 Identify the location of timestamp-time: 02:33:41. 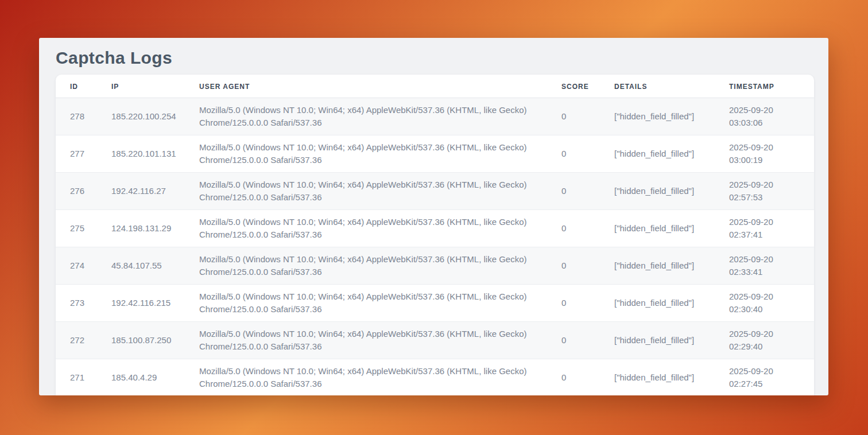
(767, 272).